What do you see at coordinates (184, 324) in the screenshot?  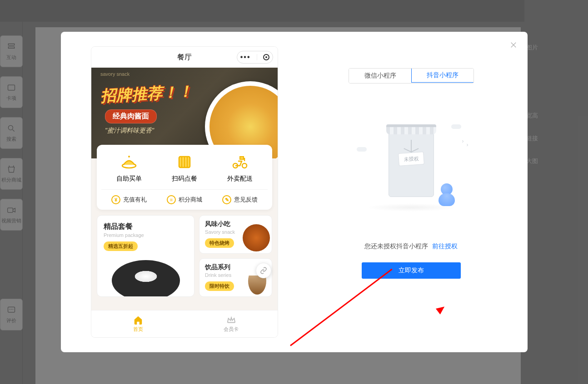 I see `phone-tabbar: 首页 会员卡` at bounding box center [184, 324].